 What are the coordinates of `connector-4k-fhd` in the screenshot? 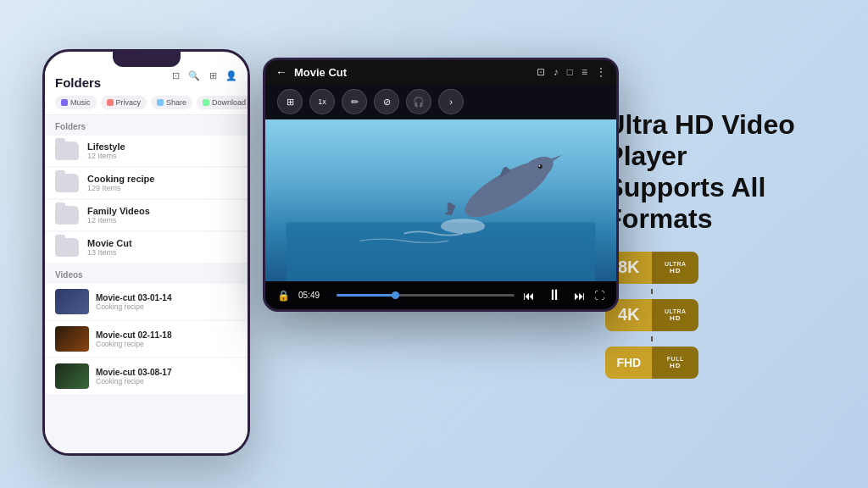 It's located at (652, 339).